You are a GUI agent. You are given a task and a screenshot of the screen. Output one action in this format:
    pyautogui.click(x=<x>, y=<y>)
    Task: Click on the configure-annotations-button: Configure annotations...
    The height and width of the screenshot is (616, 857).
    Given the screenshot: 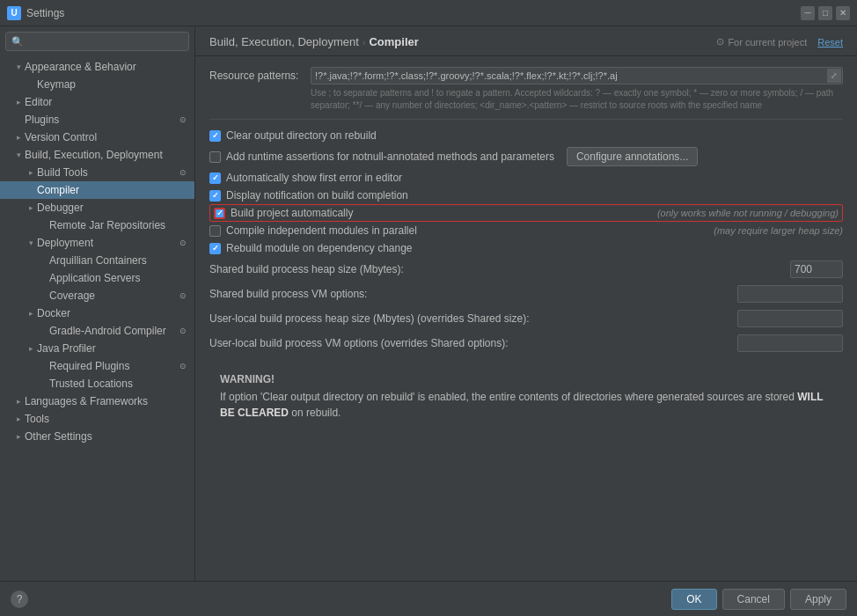 What is the action you would take?
    pyautogui.click(x=632, y=157)
    